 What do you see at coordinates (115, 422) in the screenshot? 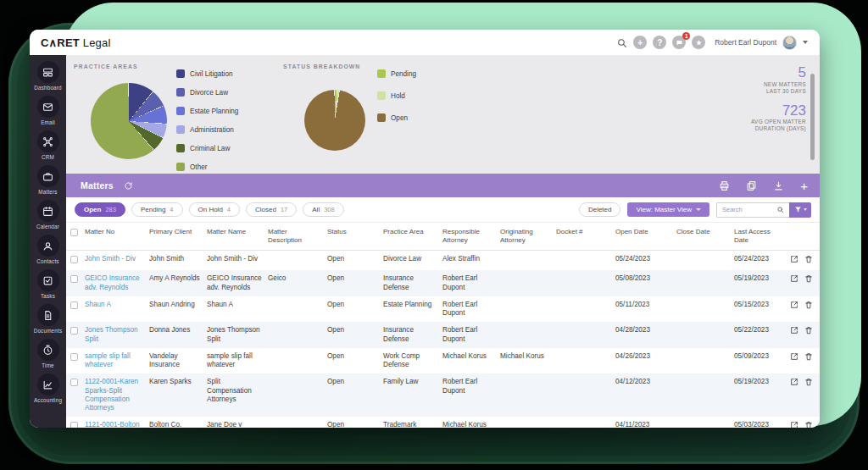
I see `cell-matter_no: 1121-0001-Bolton Co.- Jane Doe v Initech` at bounding box center [115, 422].